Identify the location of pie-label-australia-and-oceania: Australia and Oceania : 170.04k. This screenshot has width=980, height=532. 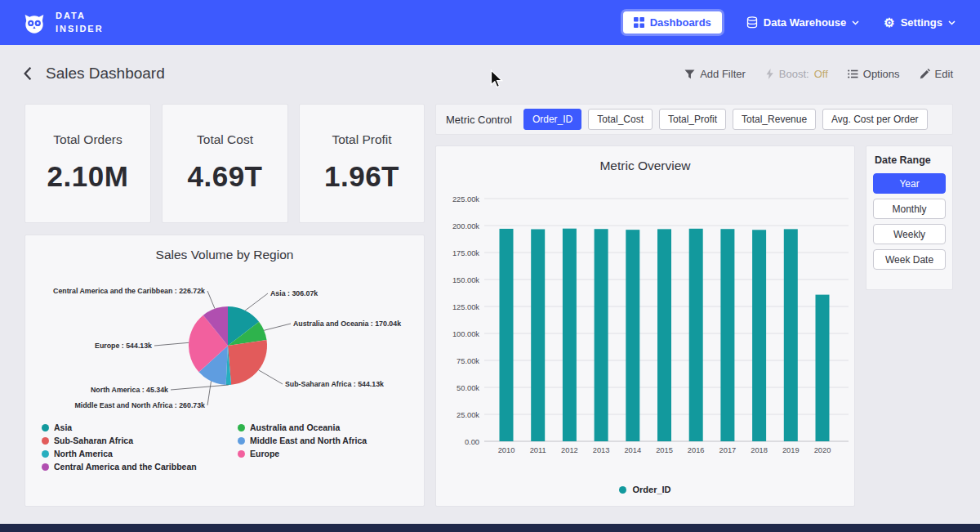
(347, 324).